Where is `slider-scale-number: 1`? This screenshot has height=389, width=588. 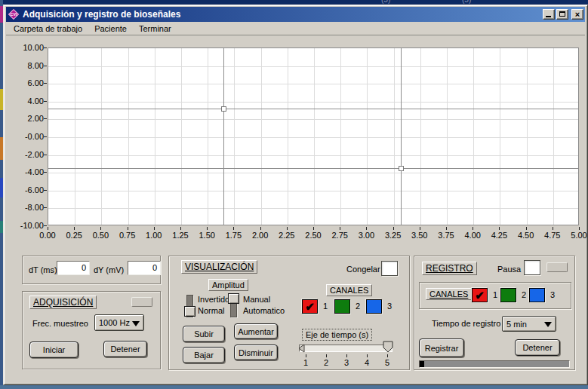
slider-scale-number: 1 is located at coordinates (306, 363).